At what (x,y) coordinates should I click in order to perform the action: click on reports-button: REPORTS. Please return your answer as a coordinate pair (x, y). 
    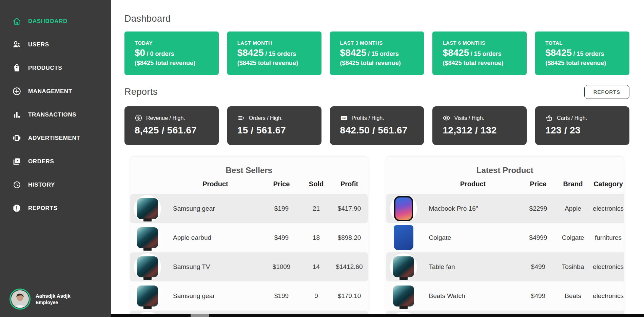
    Looking at the image, I should click on (607, 92).